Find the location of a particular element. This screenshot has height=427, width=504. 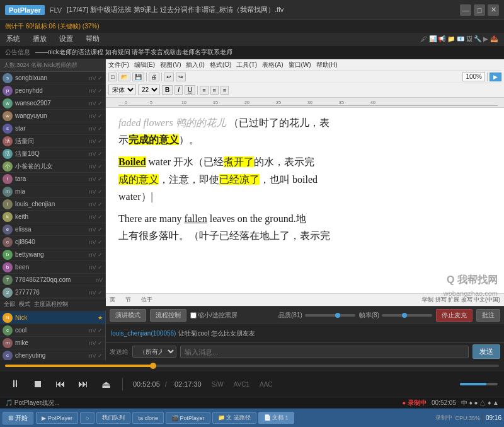

annotate-btn: 批注 is located at coordinates (488, 315).